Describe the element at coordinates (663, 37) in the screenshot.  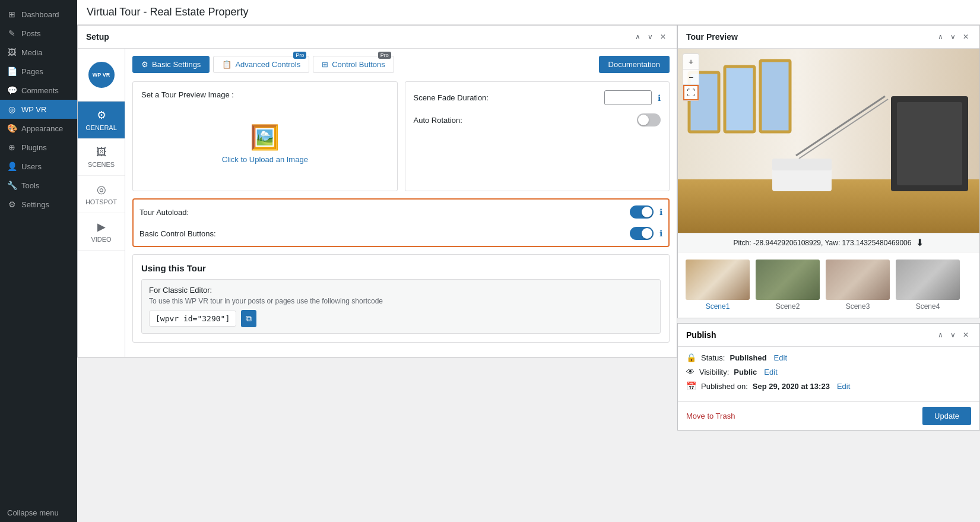
I see `setup-close: ✕` at that location.